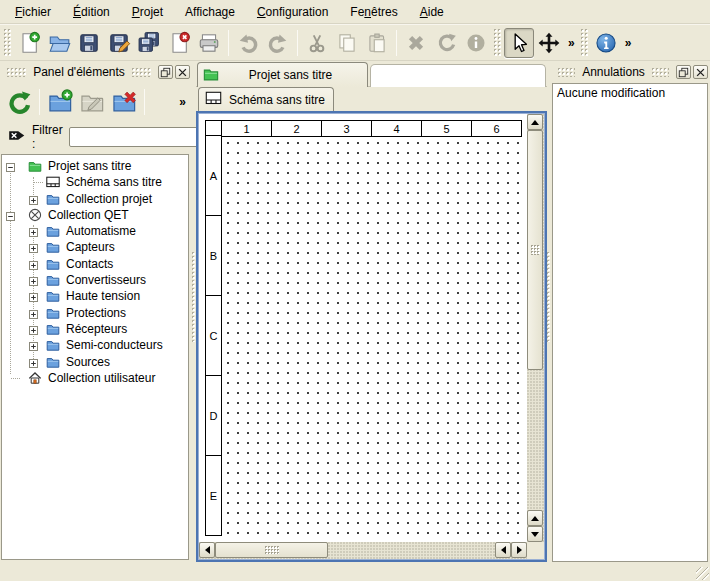 The height and width of the screenshot is (581, 710). What do you see at coordinates (182, 102) in the screenshot?
I see `collections-toolbar-overflow-chevron: »` at bounding box center [182, 102].